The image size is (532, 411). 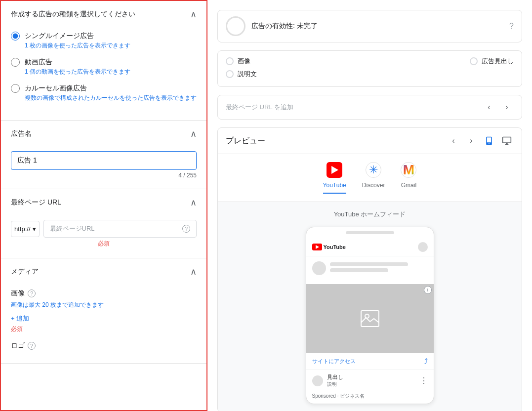 I want to click on carousel-label: カルーセル画像広告, so click(x=104, y=88).